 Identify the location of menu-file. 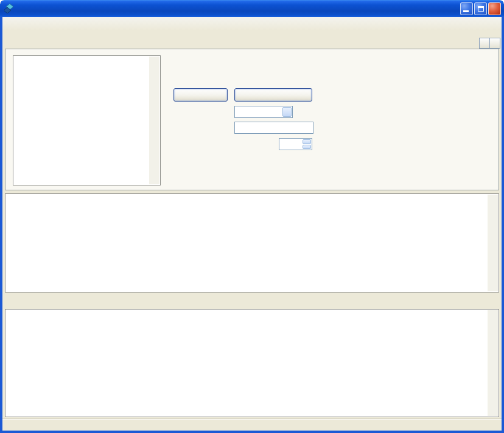
(9, 24).